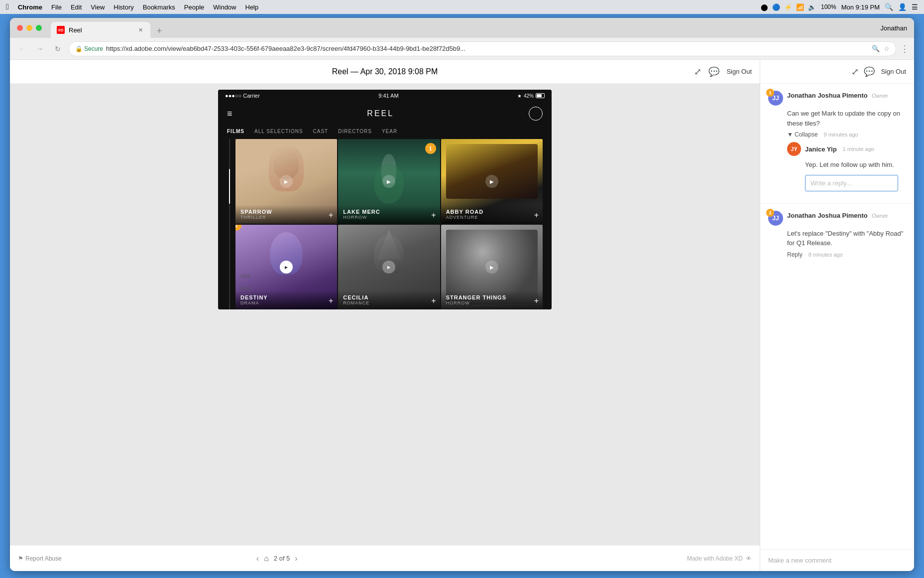  Describe the element at coordinates (537, 301) in the screenshot. I see `stranger-things-add: +` at that location.